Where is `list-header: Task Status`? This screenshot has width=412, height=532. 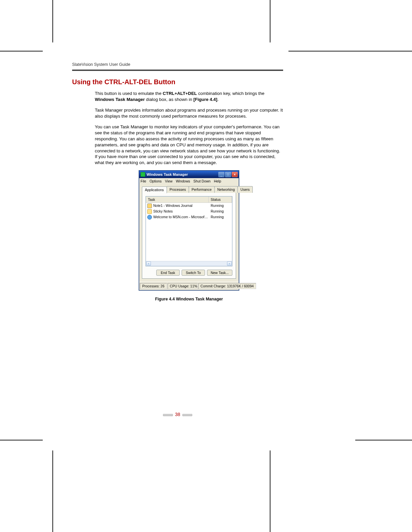
list-header: Task Status is located at coordinates (189, 200).